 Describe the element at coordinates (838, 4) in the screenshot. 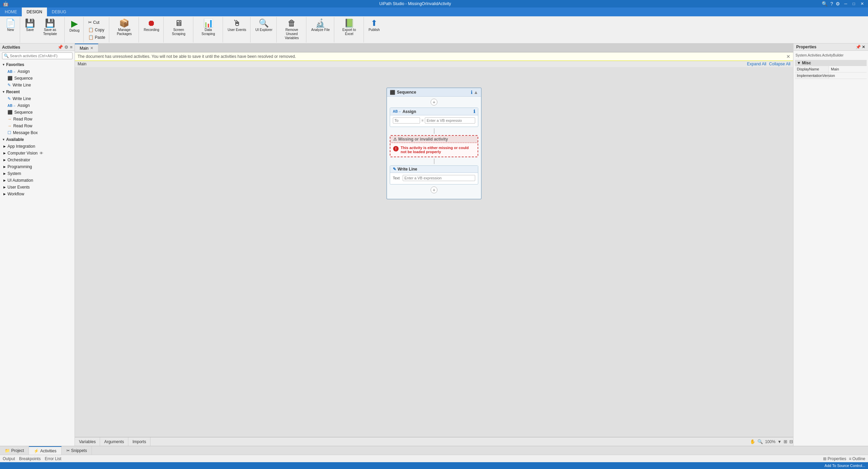

I see `title-settings-icon: ⚙` at that location.